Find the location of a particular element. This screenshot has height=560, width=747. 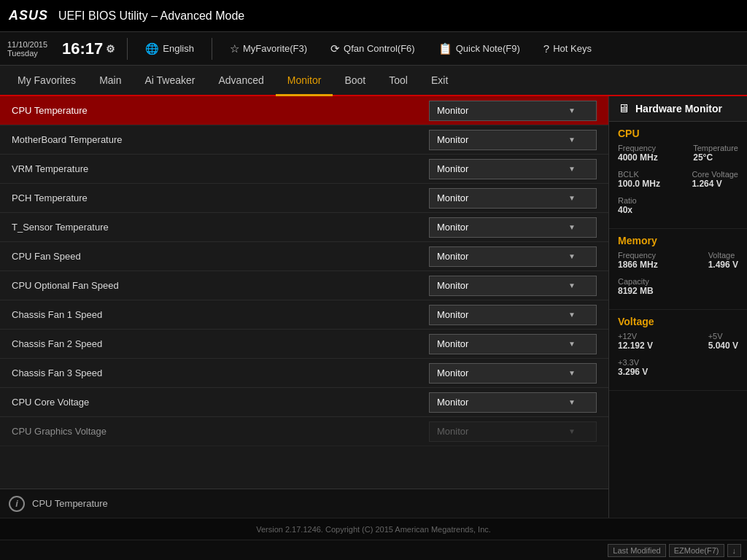

row-select-cpu-temp: Monitor ▼ is located at coordinates (513, 111).